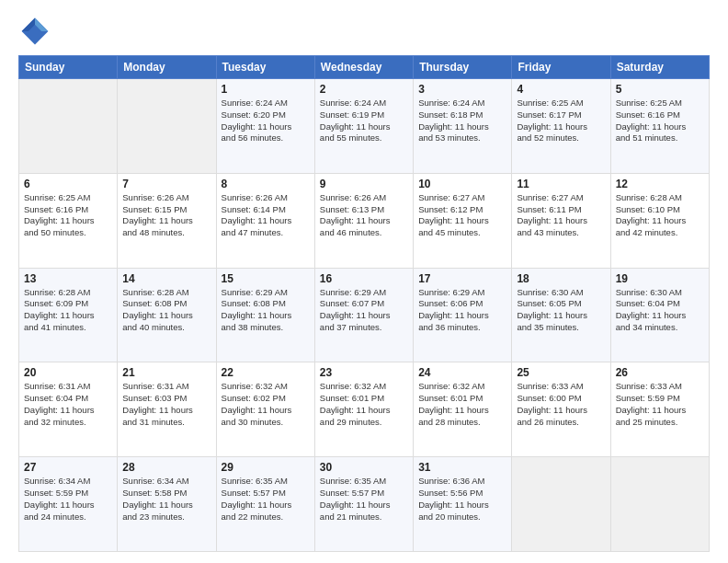 The width and height of the screenshot is (728, 563). What do you see at coordinates (660, 184) in the screenshot?
I see `day-number: 12` at bounding box center [660, 184].